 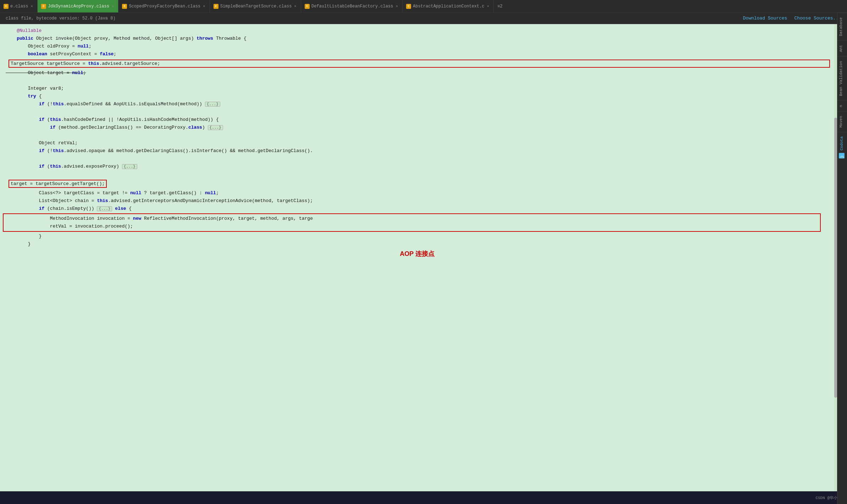 I want to click on tab-e-class: C e.class ×, so click(x=19, y=6).